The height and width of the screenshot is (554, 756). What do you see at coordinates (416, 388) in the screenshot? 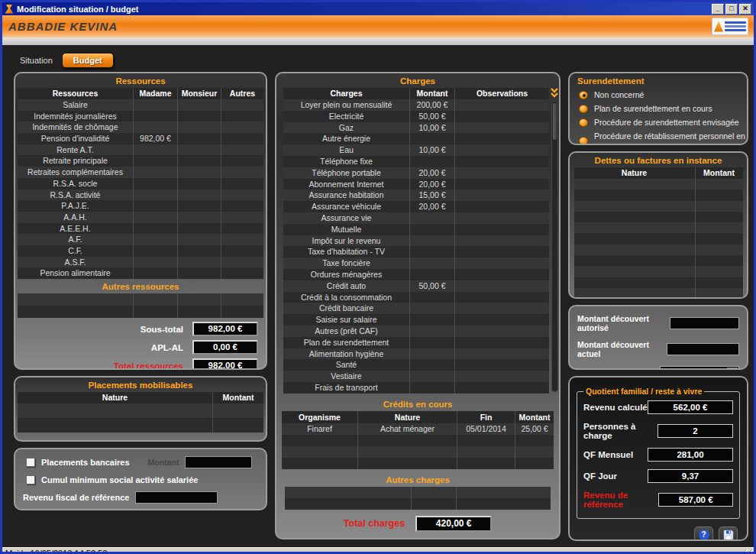
I see `table-row: Frais de transport` at bounding box center [416, 388].